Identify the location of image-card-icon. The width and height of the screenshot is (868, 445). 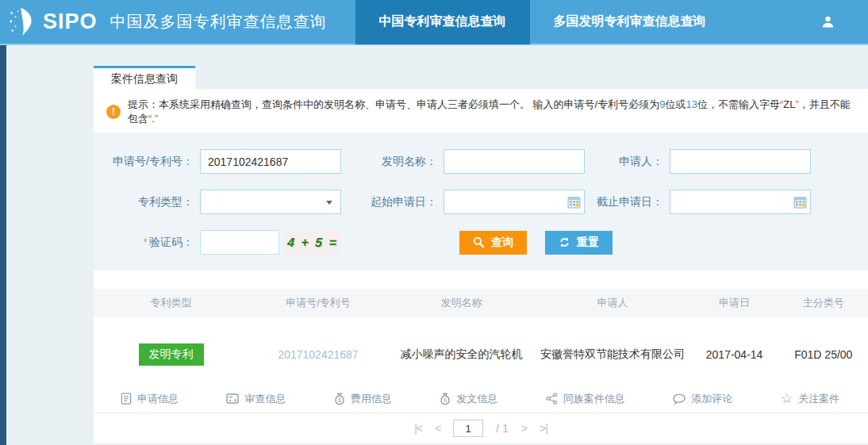
(232, 398).